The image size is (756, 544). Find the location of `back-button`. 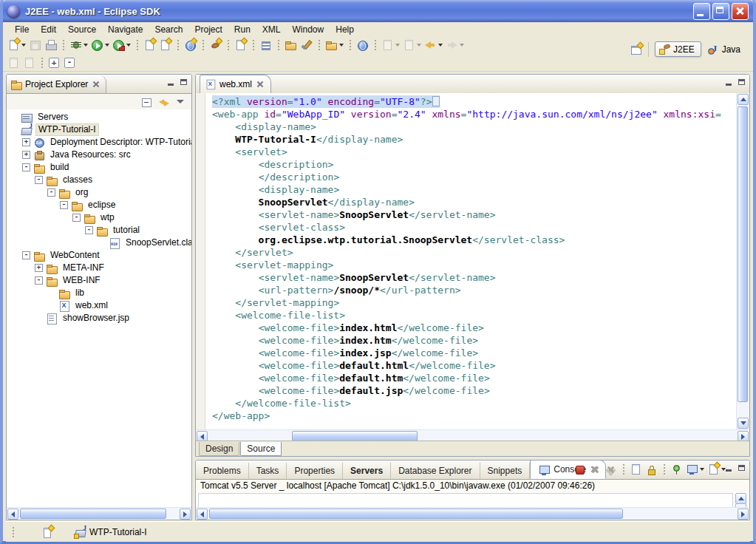

back-button is located at coordinates (433, 45).